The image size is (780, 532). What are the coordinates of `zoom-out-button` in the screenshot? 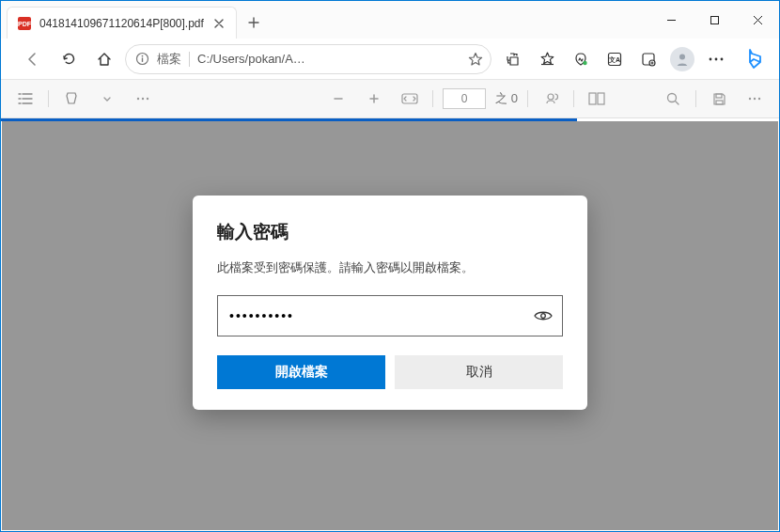 It's located at (338, 99).